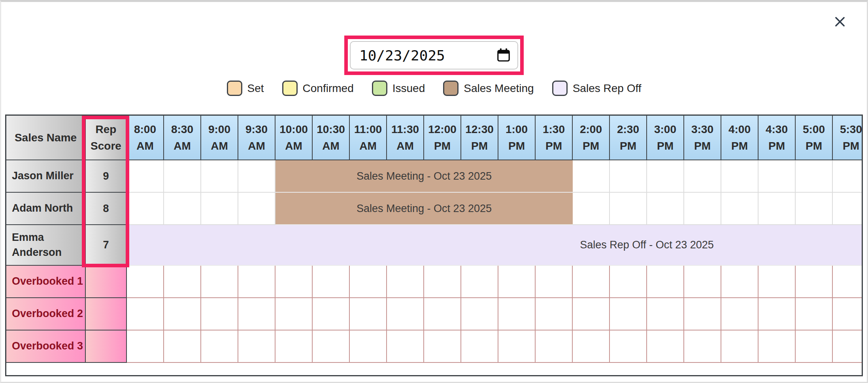  I want to click on close-button, so click(840, 22).